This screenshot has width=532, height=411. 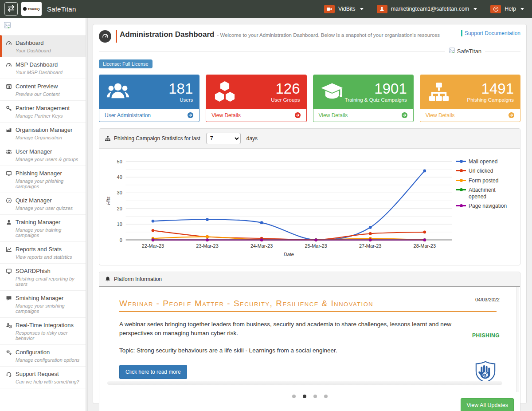 I want to click on comment-icon, so click(x=9, y=298).